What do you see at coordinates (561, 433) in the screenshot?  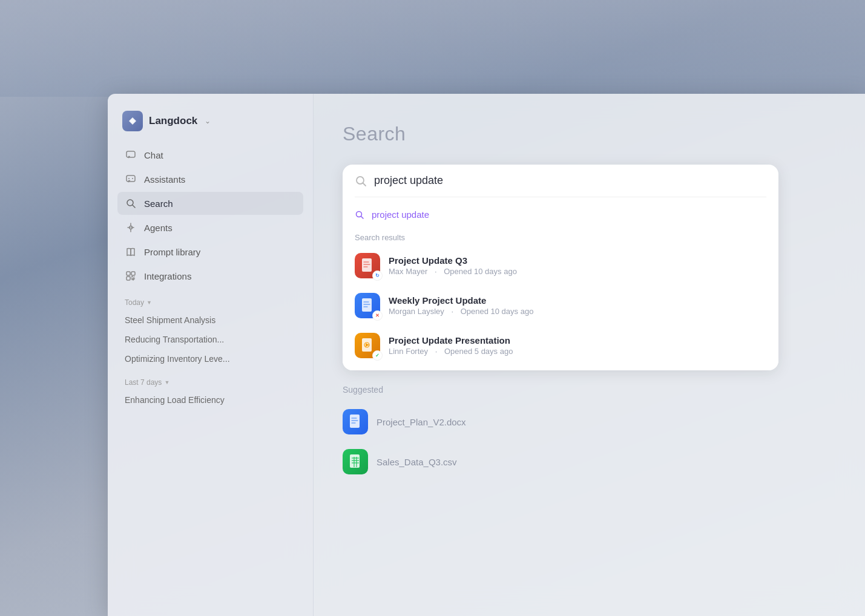 I see `suggested-section: Suggested Project_Plan_V2.docx` at bounding box center [561, 433].